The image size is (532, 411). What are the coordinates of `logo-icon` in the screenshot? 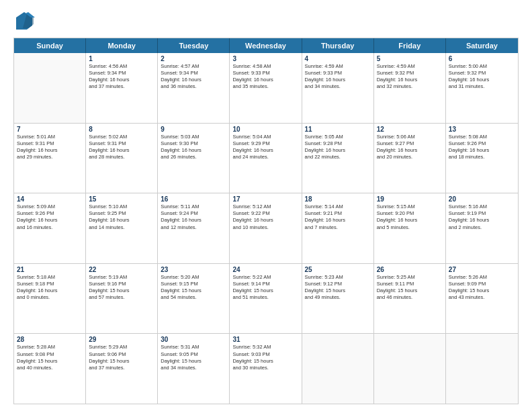 It's located at (24, 21).